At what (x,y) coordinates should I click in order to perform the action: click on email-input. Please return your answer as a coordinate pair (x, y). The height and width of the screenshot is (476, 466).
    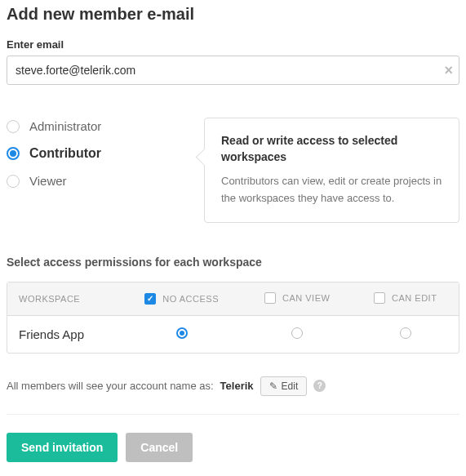
    Looking at the image, I should click on (233, 70).